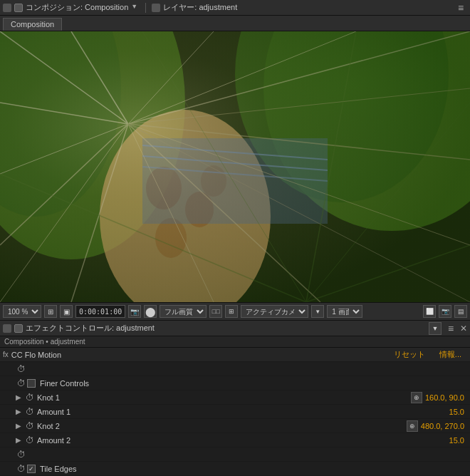 This screenshot has width=470, height=476. Describe the element at coordinates (100, 311) in the screenshot. I see `timecode-display: 0:00:01:00` at that location.